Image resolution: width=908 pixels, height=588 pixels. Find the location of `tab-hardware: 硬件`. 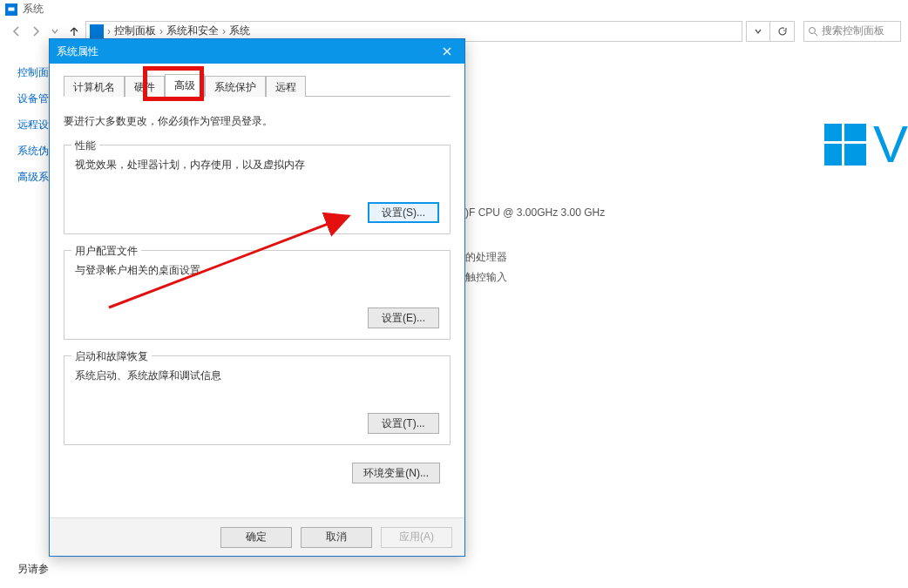

tab-hardware: 硬件 is located at coordinates (145, 86).